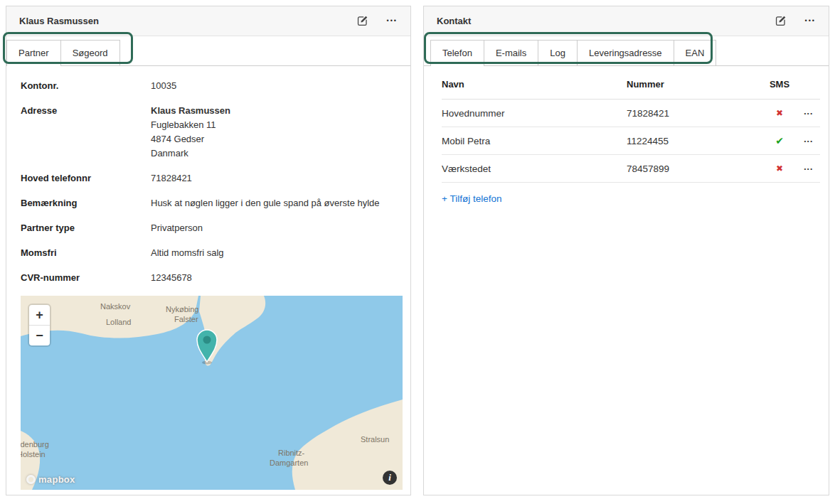 Image resolution: width=835 pixels, height=504 pixels. I want to click on map-place-label: Falster, so click(186, 319).